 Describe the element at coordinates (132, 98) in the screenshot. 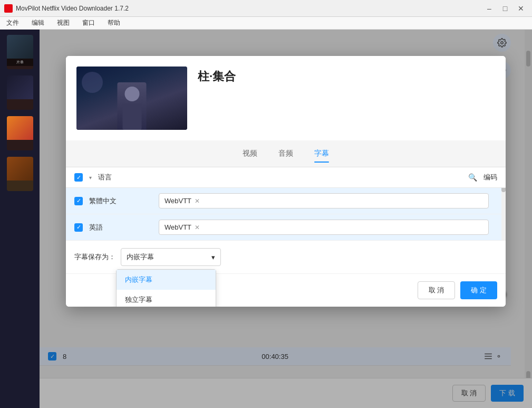

I see `movie-thumbnail` at that location.